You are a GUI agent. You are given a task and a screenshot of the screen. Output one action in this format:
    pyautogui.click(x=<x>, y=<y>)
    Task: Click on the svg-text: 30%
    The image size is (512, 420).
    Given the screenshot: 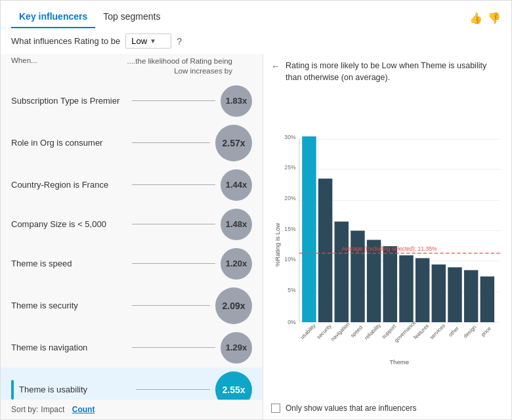 What is the action you would take?
    pyautogui.click(x=290, y=137)
    